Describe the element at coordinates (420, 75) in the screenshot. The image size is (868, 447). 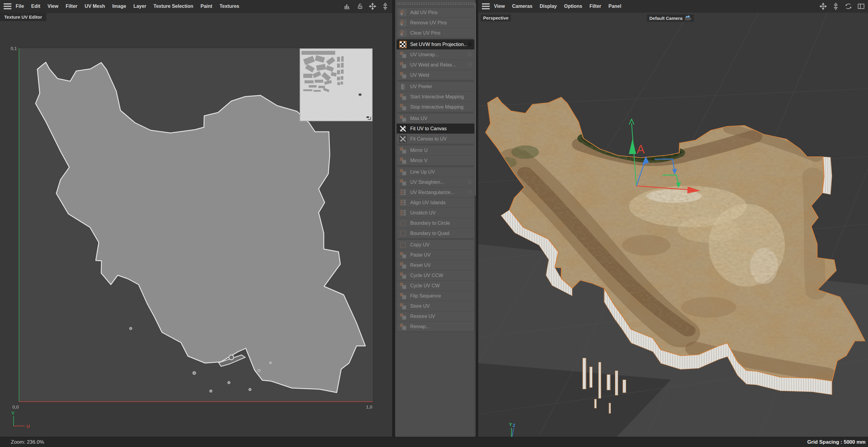
I see `cmd-label: UV Weld` at that location.